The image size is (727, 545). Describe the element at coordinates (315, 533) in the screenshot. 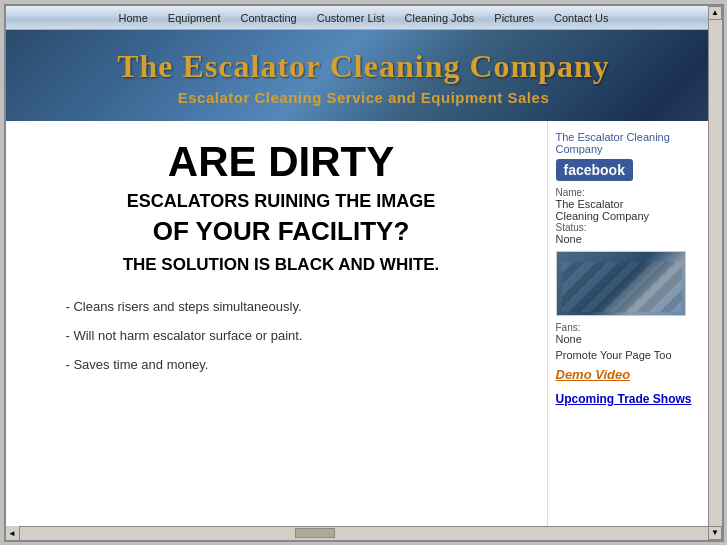

I see `h-scroll-thumb` at that location.